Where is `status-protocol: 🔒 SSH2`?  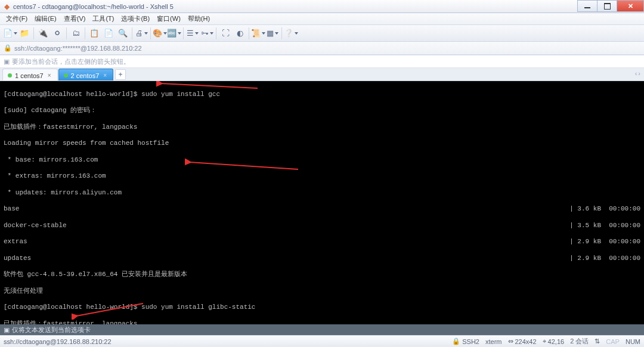 status-protocol: 🔒 SSH2 is located at coordinates (466, 341).